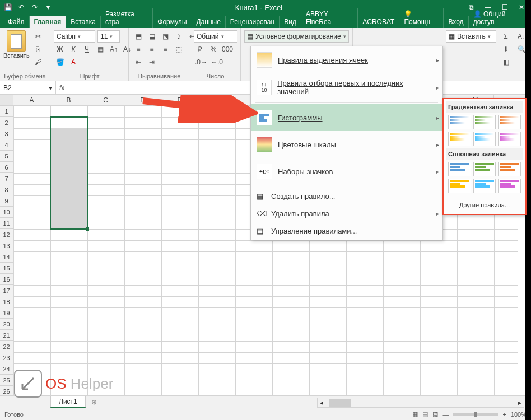  Describe the element at coordinates (7, 156) in the screenshot. I see `row-header: 5` at that location.